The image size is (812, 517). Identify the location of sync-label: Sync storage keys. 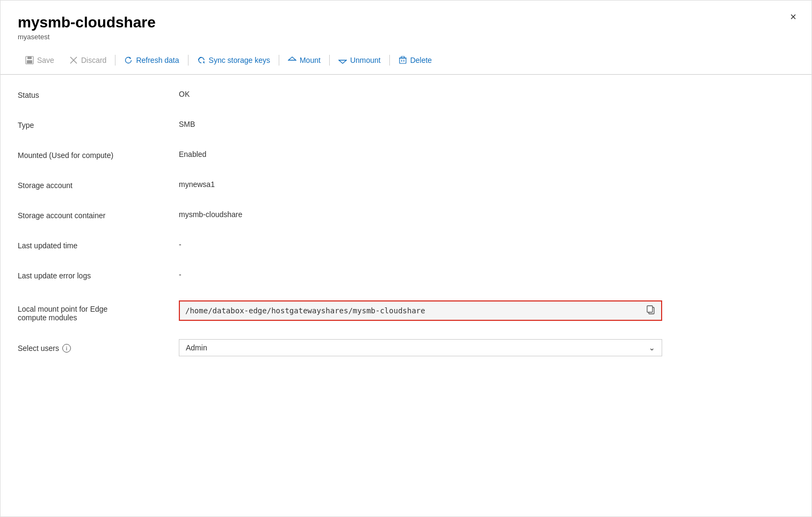
(240, 60).